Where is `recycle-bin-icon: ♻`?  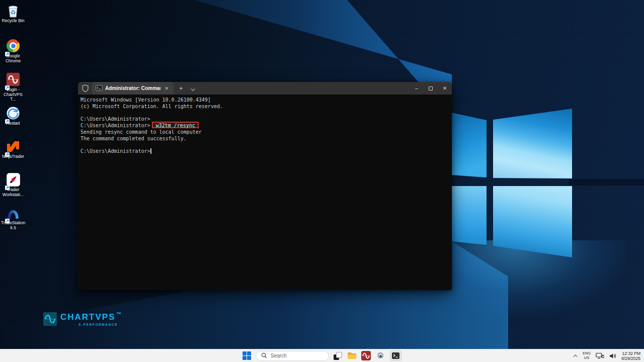 recycle-bin-icon: ♻ is located at coordinates (13, 11).